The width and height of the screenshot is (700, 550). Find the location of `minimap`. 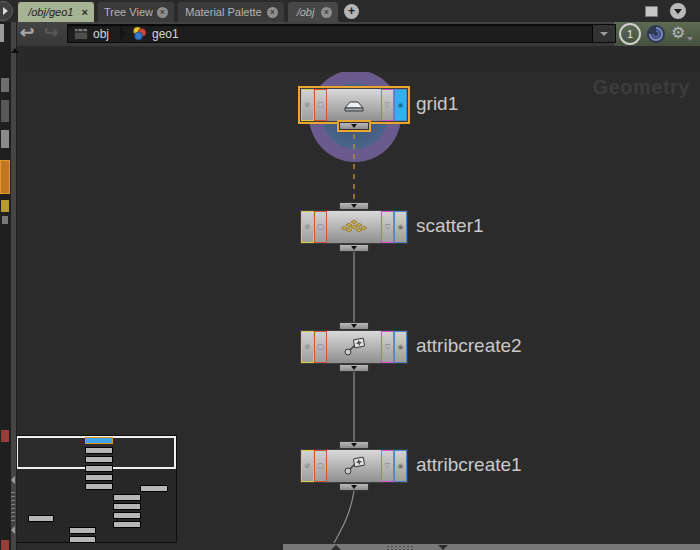

minimap is located at coordinates (96, 489).